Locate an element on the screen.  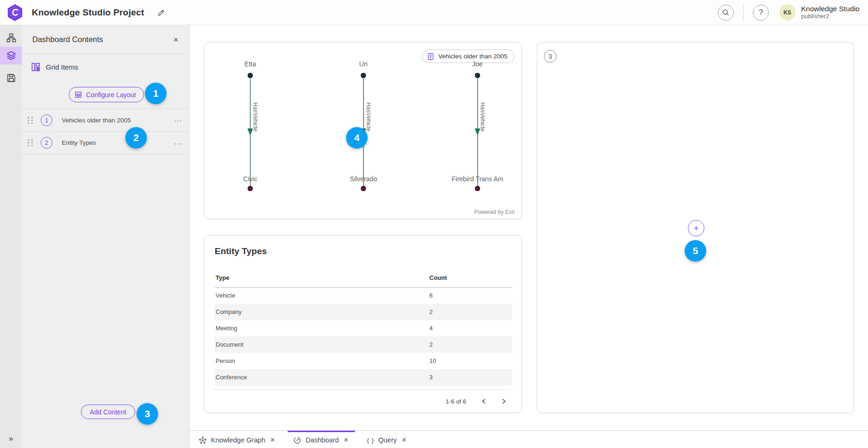
annotation-number: 3 is located at coordinates (147, 414).